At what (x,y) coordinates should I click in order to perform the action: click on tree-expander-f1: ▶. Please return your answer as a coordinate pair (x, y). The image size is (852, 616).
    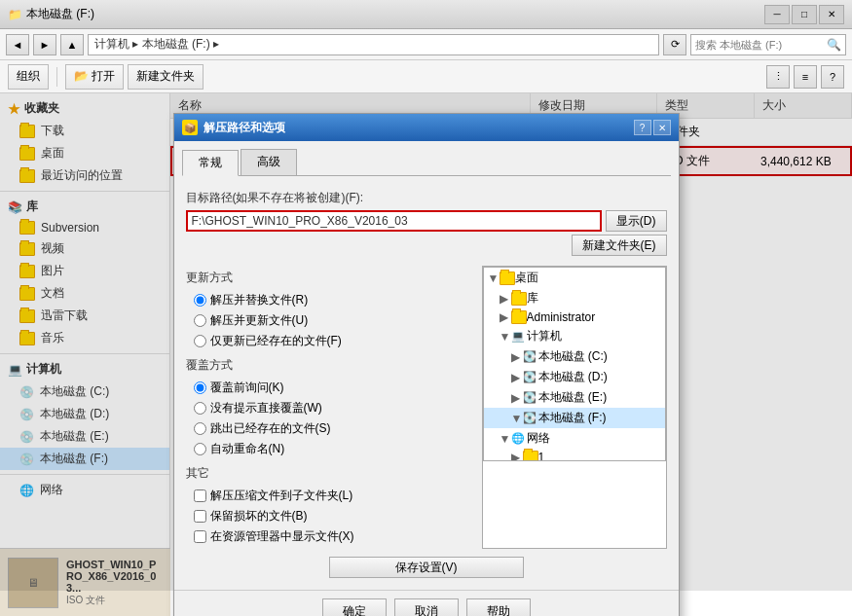
    Looking at the image, I should click on (517, 455).